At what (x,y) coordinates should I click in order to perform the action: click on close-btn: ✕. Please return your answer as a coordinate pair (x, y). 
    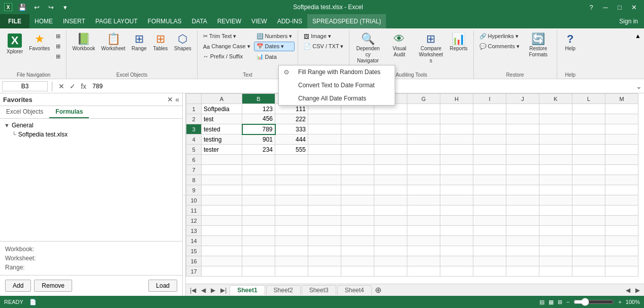
    Looking at the image, I should click on (634, 7).